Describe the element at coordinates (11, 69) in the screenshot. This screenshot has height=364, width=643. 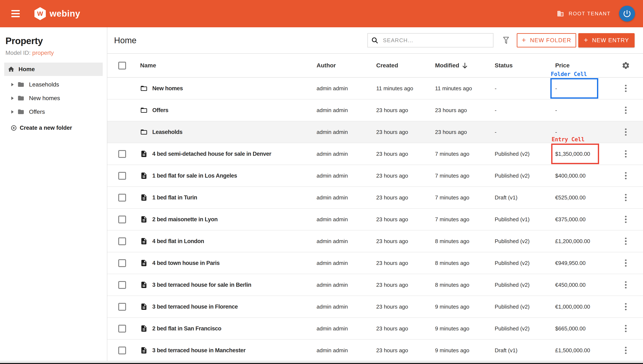
I see `home-icon` at that location.